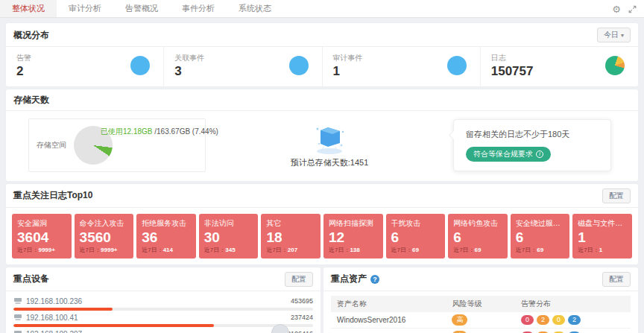 The height and width of the screenshot is (333, 644). I want to click on key-assets-card: 重点资产 ? 配置 资产名称 风险等级 告警分布 WindowsServer20…, so click(481, 300).